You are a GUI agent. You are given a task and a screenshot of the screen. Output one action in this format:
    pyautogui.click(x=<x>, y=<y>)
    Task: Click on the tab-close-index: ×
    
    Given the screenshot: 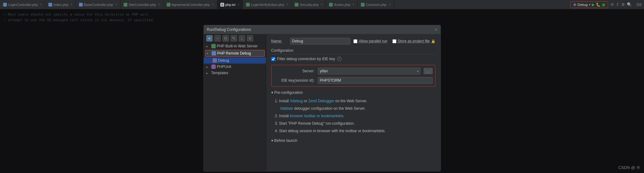 What is the action you would take?
    pyautogui.click(x=71, y=4)
    